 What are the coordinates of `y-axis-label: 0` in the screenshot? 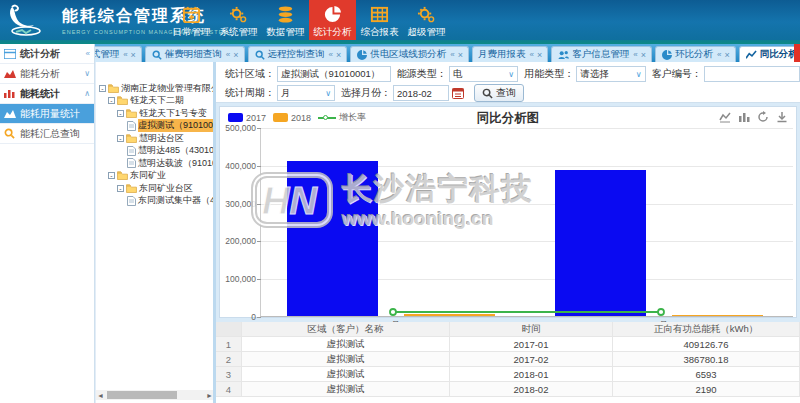 It's located at (254, 317).